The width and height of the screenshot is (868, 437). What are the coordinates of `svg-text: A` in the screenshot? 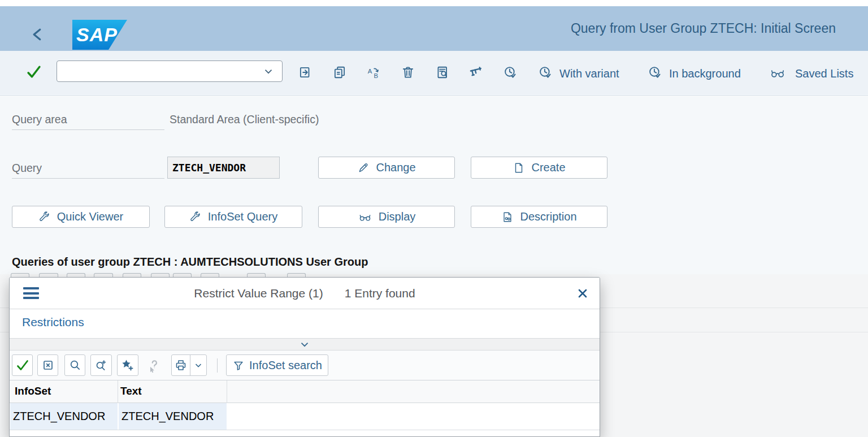 It's located at (370, 71).